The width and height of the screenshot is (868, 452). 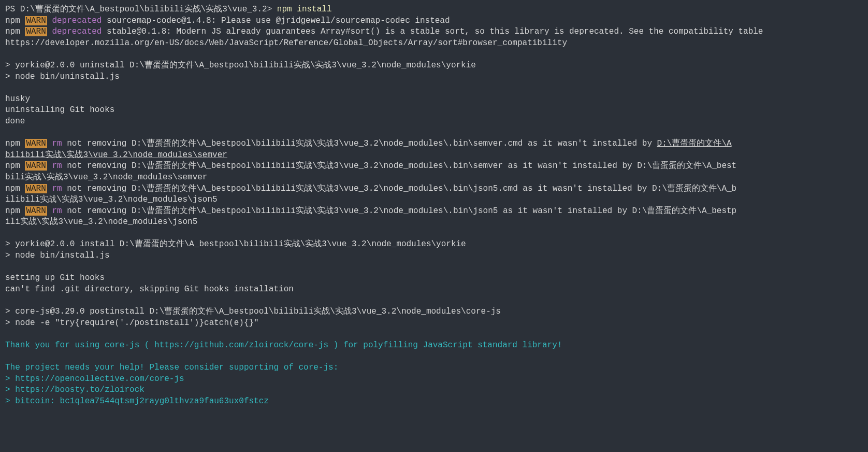 What do you see at coordinates (434, 256) in the screenshot?
I see `output-line: > node bin/install.js` at bounding box center [434, 256].